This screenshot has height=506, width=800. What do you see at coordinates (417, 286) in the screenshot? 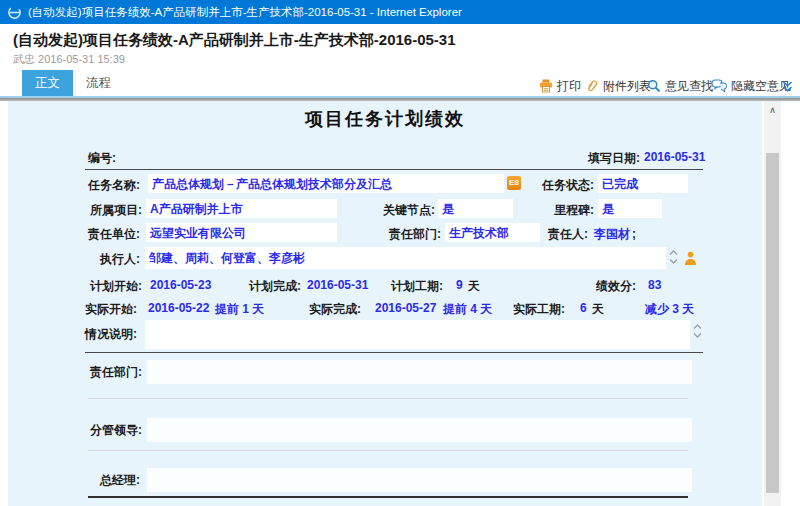
I see `plan-days-label: 计划工期:` at bounding box center [417, 286].